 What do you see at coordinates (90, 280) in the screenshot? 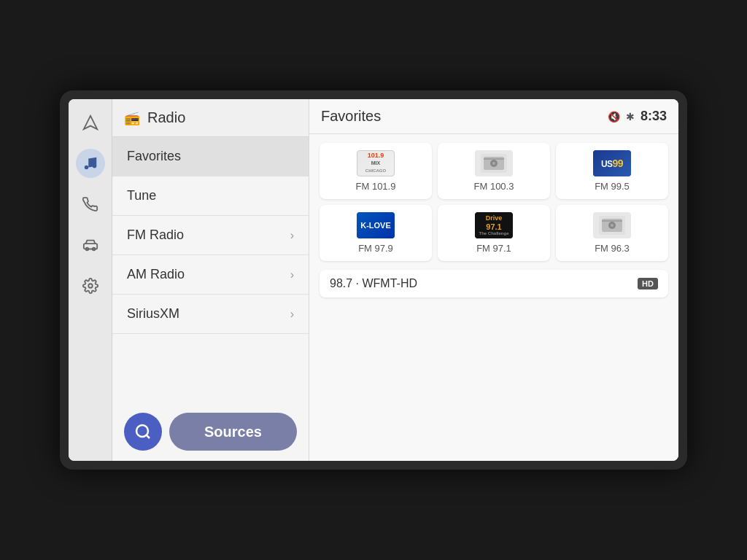
I see `sidebar` at bounding box center [90, 280].